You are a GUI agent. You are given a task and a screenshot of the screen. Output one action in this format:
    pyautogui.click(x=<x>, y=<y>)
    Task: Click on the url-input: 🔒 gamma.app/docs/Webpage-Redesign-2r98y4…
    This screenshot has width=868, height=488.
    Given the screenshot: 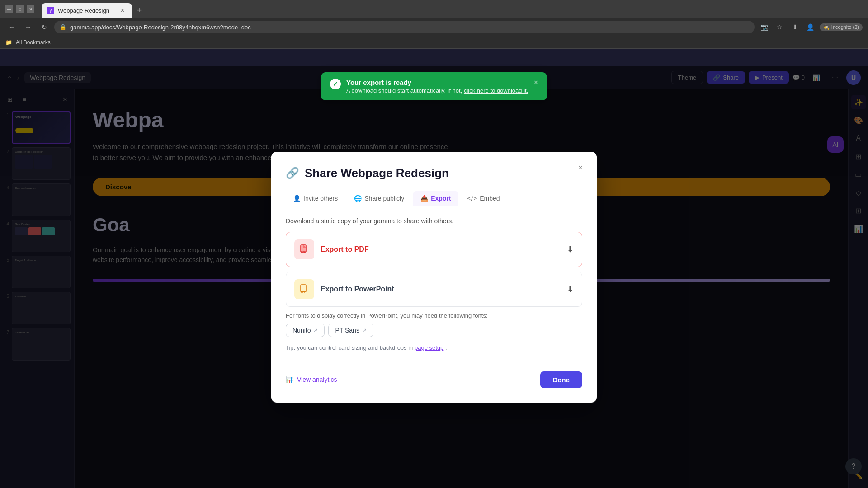 What is the action you would take?
    pyautogui.click(x=404, y=27)
    